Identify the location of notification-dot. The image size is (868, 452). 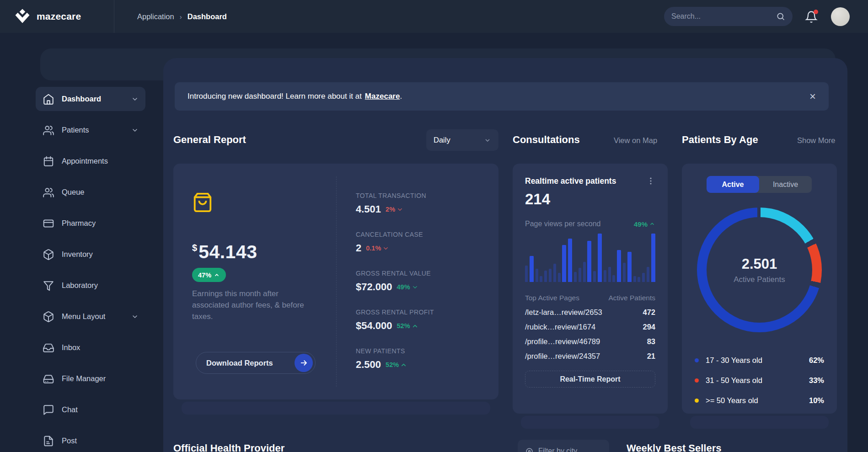
(816, 12).